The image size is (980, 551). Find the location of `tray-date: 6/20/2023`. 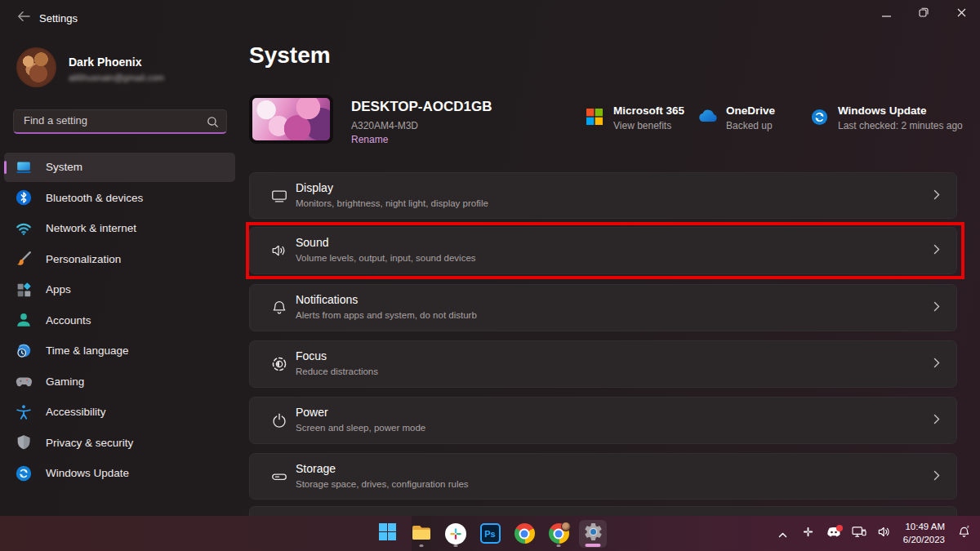

tray-date: 6/20/2023 is located at coordinates (924, 540).